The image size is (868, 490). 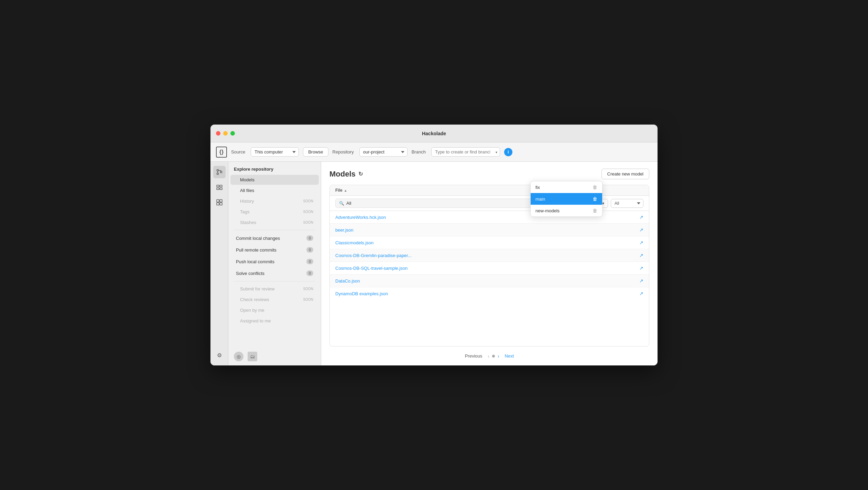 I want to click on branch-dropdown: fix 🗑 main 🗑 new-models 🗑, so click(x=566, y=199).